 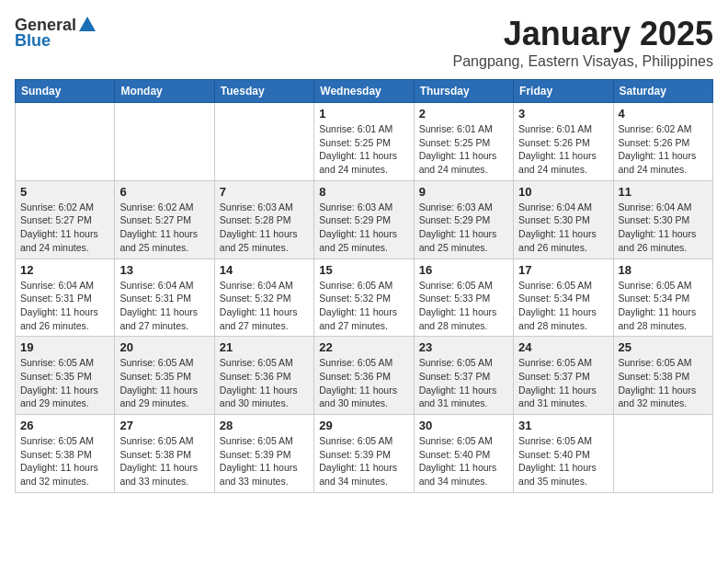 I want to click on sunset-info: Sunset: 5:39 PM, so click(x=355, y=454).